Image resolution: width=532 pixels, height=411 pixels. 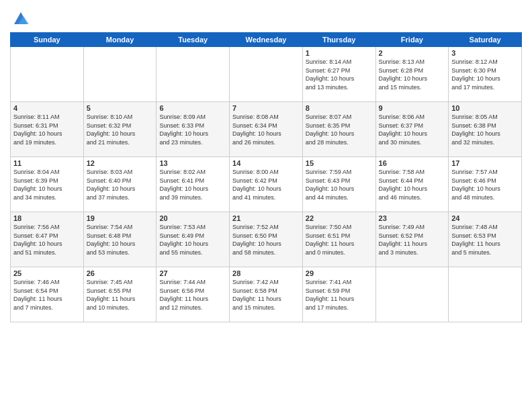 I want to click on day-number: 17, so click(x=485, y=163).